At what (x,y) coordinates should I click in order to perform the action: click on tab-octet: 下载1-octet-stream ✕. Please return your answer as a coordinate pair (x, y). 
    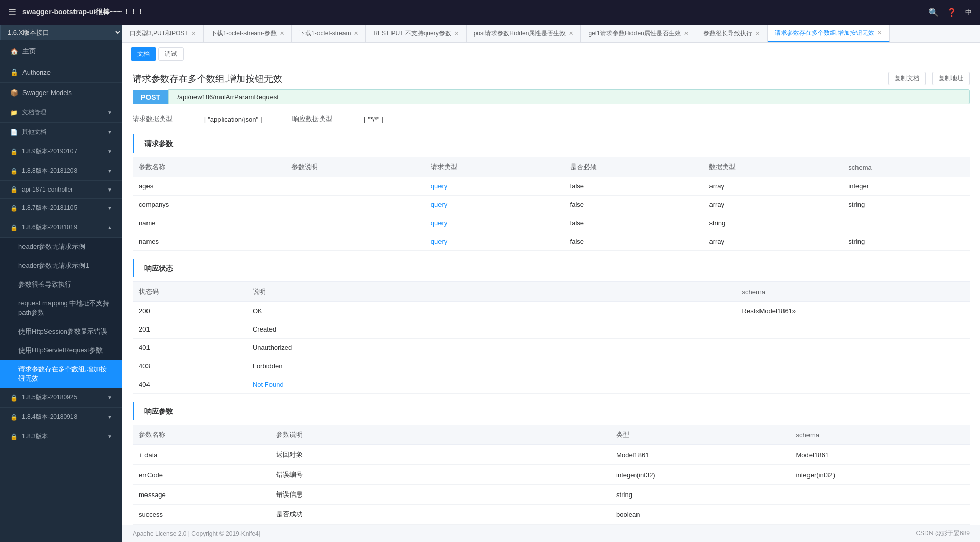
    Looking at the image, I should click on (329, 34).